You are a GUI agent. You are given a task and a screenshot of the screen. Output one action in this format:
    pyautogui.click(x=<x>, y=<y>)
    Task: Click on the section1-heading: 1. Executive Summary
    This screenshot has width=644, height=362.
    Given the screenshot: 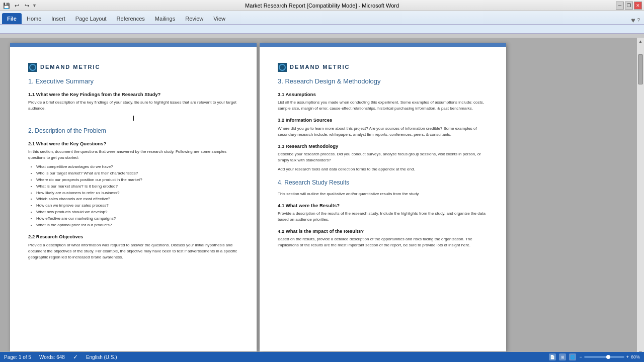 What is the action you would take?
    pyautogui.click(x=133, y=81)
    